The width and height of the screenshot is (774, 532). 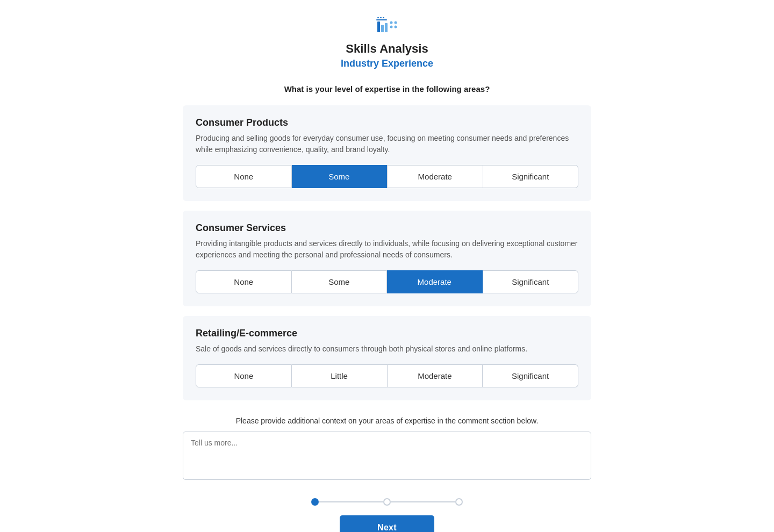 I want to click on section-desc-retailing-ecommerce: Sale of goods and services directly to c…, so click(x=387, y=349).